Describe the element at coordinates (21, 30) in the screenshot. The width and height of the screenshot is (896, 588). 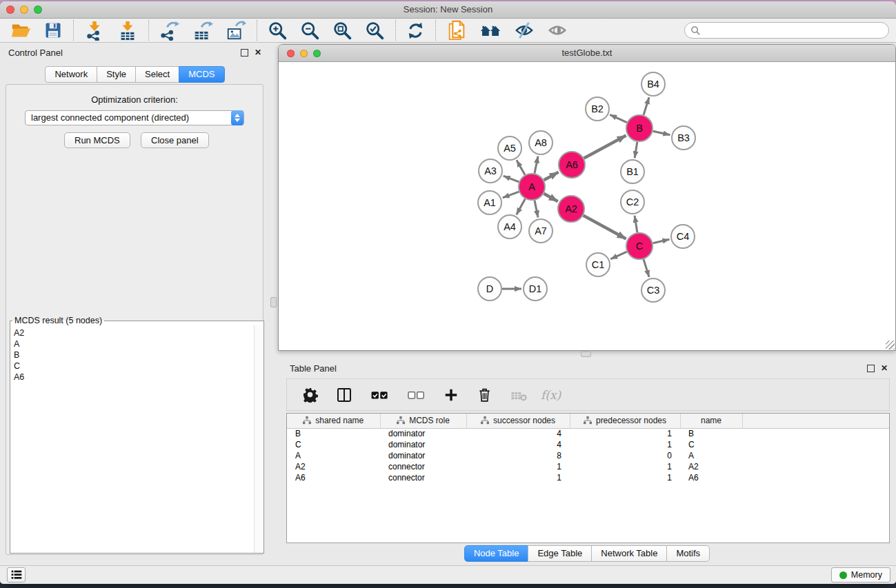
I see `open-file-button` at that location.